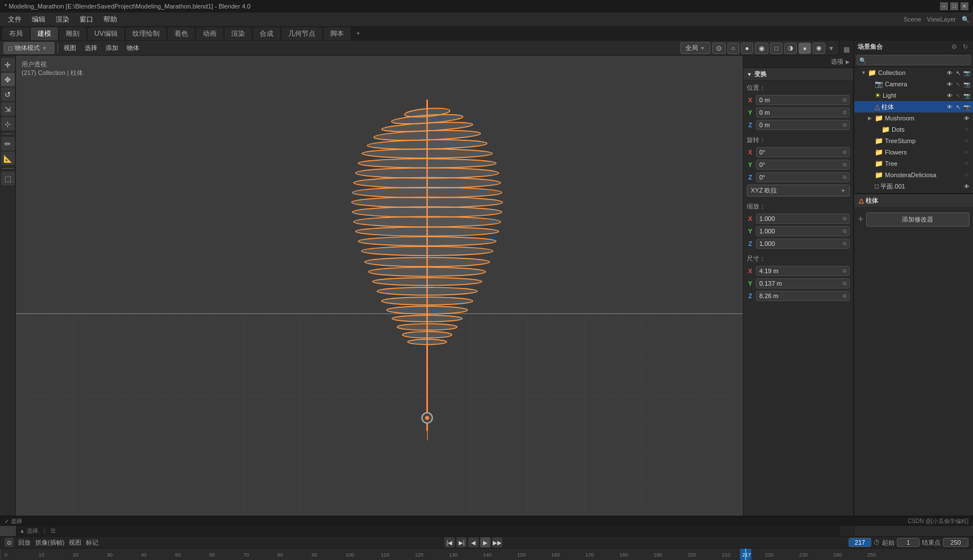 Image resolution: width=973 pixels, height=560 pixels. What do you see at coordinates (86, 19) in the screenshot?
I see `menu-item-window: 窗口` at bounding box center [86, 19].